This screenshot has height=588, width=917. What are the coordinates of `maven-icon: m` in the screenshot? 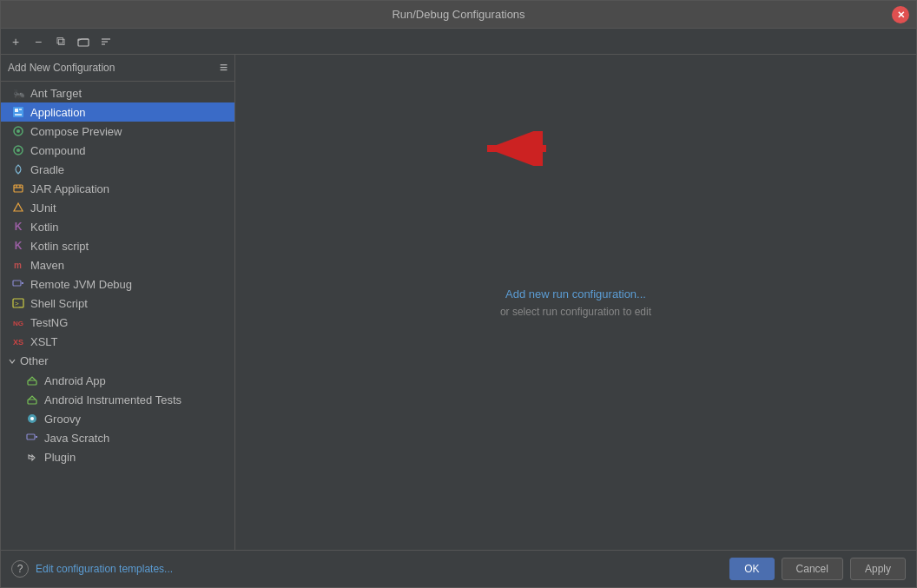 It's located at (18, 265).